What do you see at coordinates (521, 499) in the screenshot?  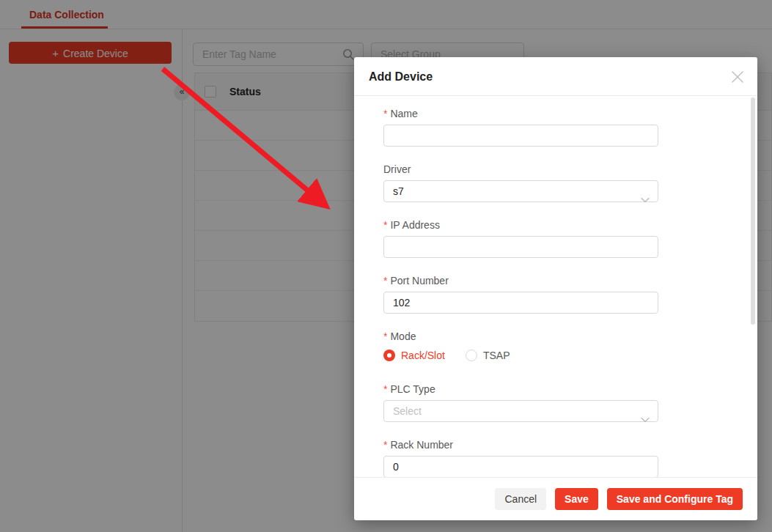 I see `cancel-button: Cancel` at bounding box center [521, 499].